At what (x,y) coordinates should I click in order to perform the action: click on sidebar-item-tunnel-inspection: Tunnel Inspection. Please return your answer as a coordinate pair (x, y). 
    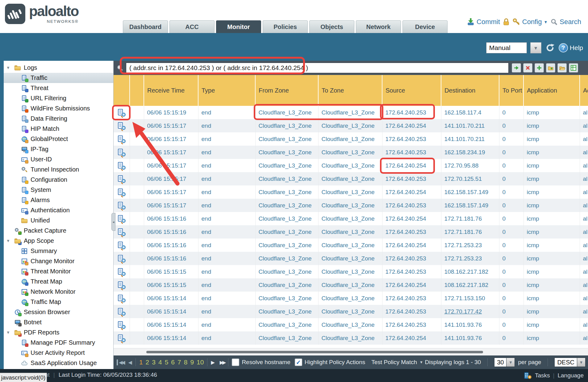
    Looking at the image, I should click on (59, 170).